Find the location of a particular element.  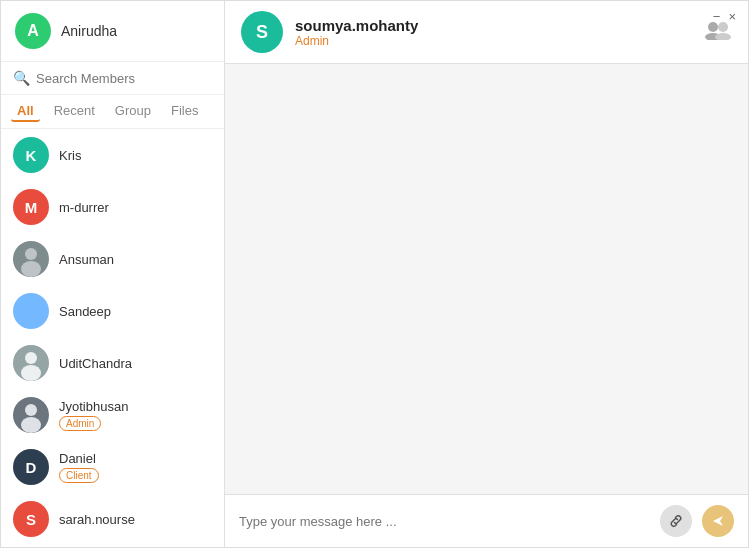

member-name: sarah.nourse is located at coordinates (97, 520).